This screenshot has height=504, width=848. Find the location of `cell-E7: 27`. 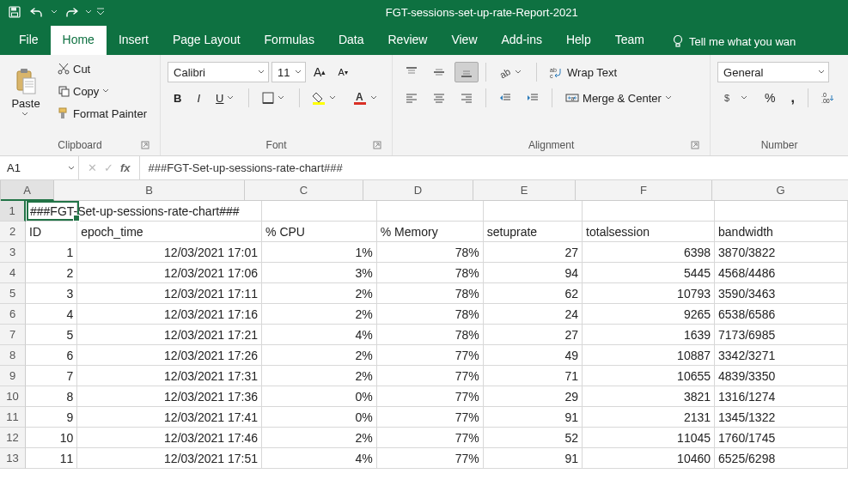

cell-E7: 27 is located at coordinates (533, 335).